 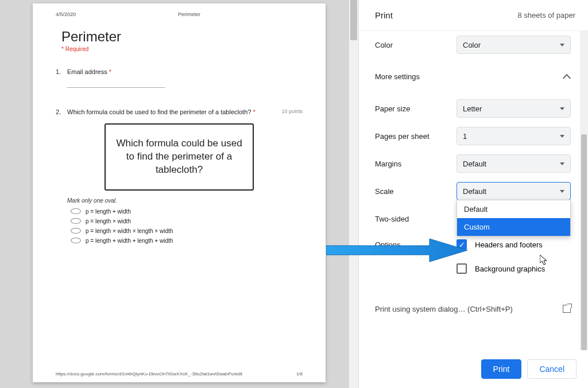 What do you see at coordinates (116, 84) in the screenshot?
I see `email-input-line` at bounding box center [116, 84].